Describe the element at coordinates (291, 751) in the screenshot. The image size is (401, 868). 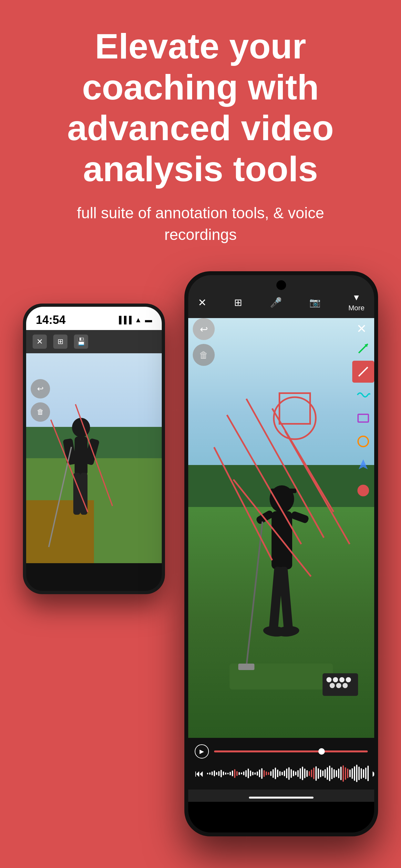
I see `progress-bar` at that location.